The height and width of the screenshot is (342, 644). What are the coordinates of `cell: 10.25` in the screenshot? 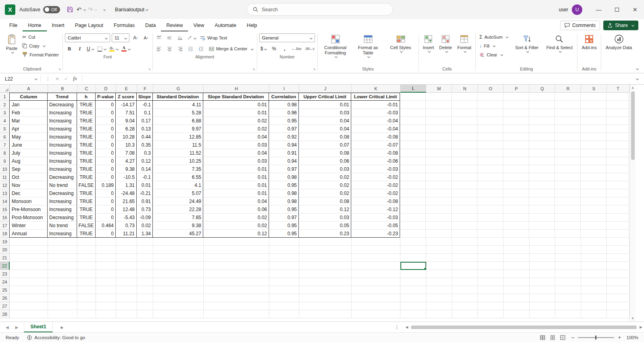 It's located at (178, 161).